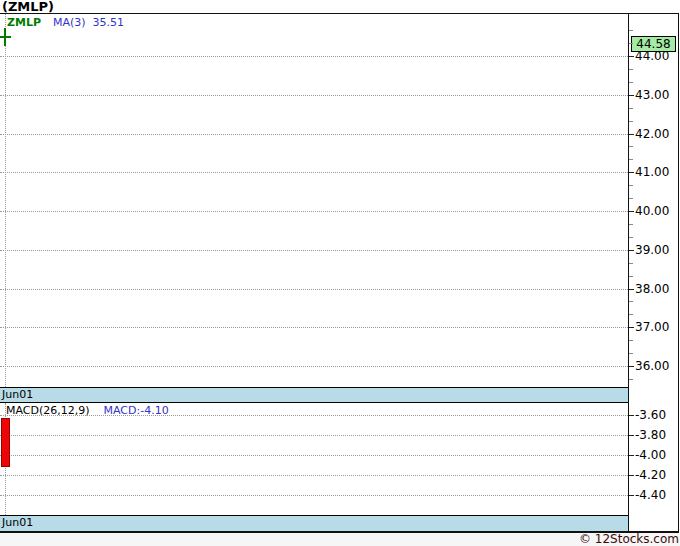 The image size is (680, 546). I want to click on price-axis-label: 41.00, so click(652, 172).